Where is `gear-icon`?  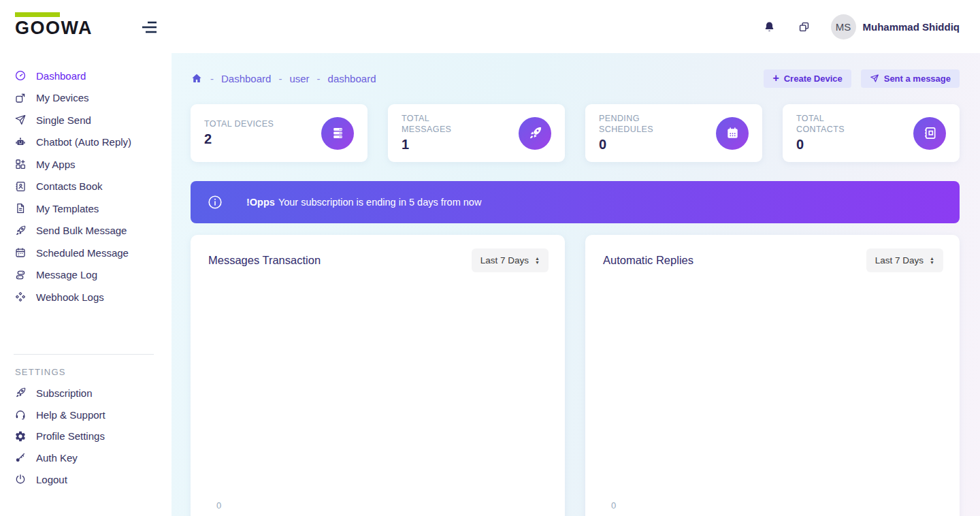 gear-icon is located at coordinates (20, 436).